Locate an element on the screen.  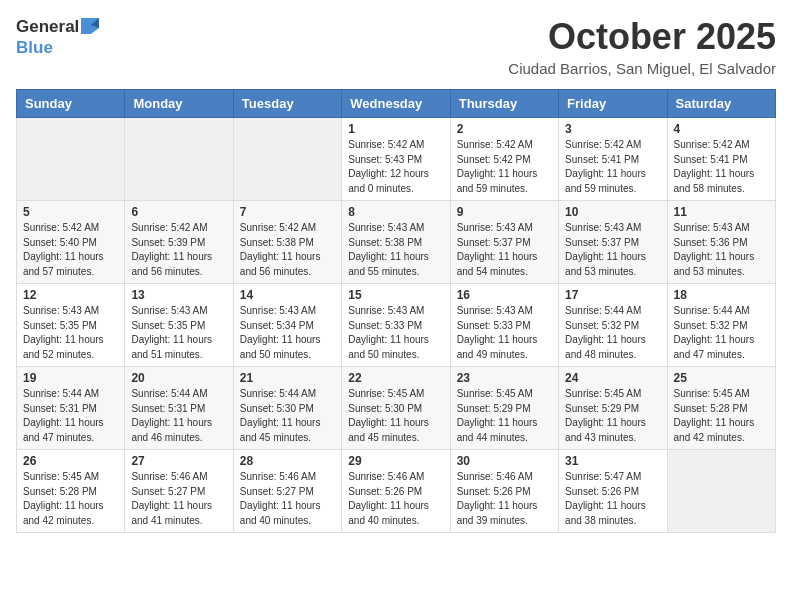
calendar-cell: 6Sunrise: 5:42 AM Sunset: 5:39 PM Daylig… is located at coordinates (179, 242).